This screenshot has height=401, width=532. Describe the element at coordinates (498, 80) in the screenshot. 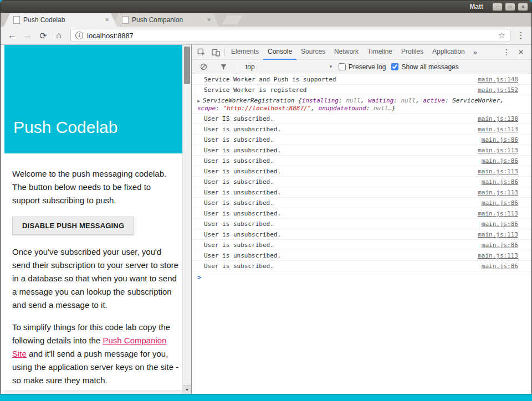

I see `console-source-link: main.js:148` at that location.